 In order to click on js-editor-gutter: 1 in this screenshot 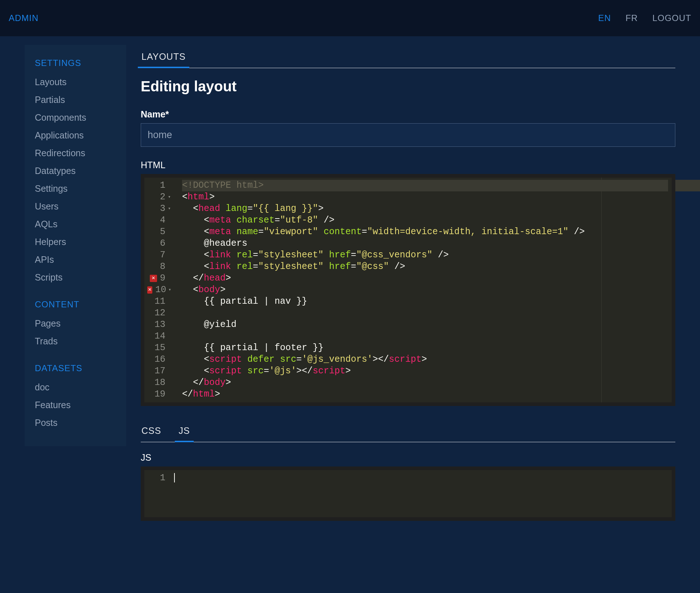, I will do `click(157, 494)`.